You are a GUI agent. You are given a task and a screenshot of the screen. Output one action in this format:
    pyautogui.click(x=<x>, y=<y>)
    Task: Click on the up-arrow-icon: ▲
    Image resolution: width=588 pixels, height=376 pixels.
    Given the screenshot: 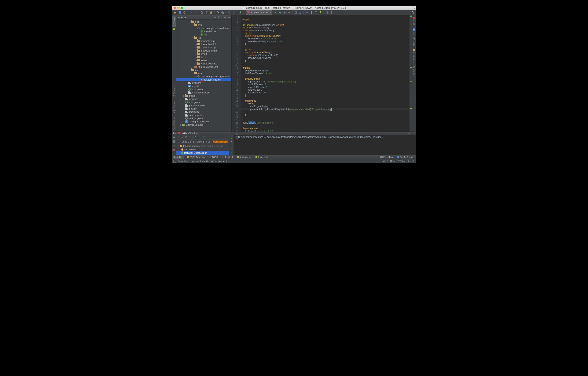 What is the action you would take?
    pyautogui.click(x=232, y=138)
    